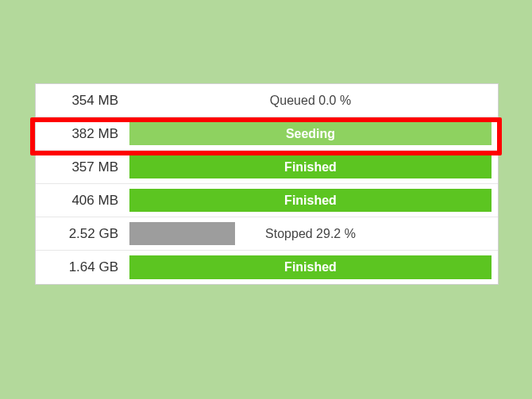  Describe the element at coordinates (310, 233) in the screenshot. I see `status-label: Stopped 29.2 %` at that location.